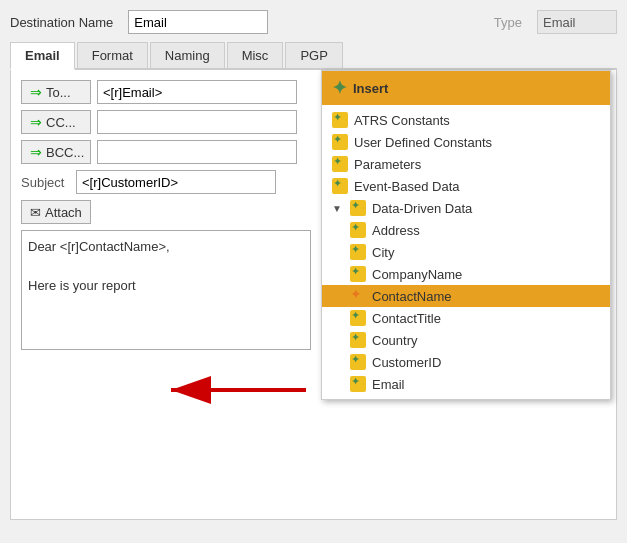 This screenshot has height=543, width=627. Describe the element at coordinates (466, 164) in the screenshot. I see `insert-item-parameters: Parameters` at that location.